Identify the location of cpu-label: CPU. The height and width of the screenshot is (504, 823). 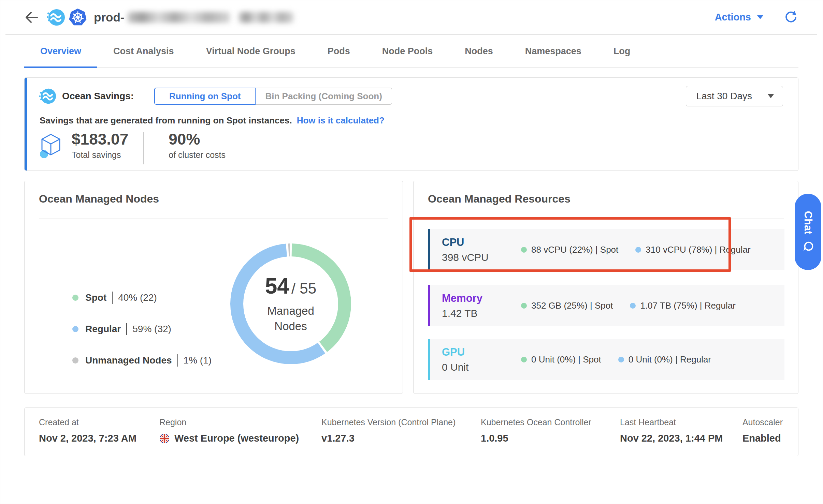
(481, 242).